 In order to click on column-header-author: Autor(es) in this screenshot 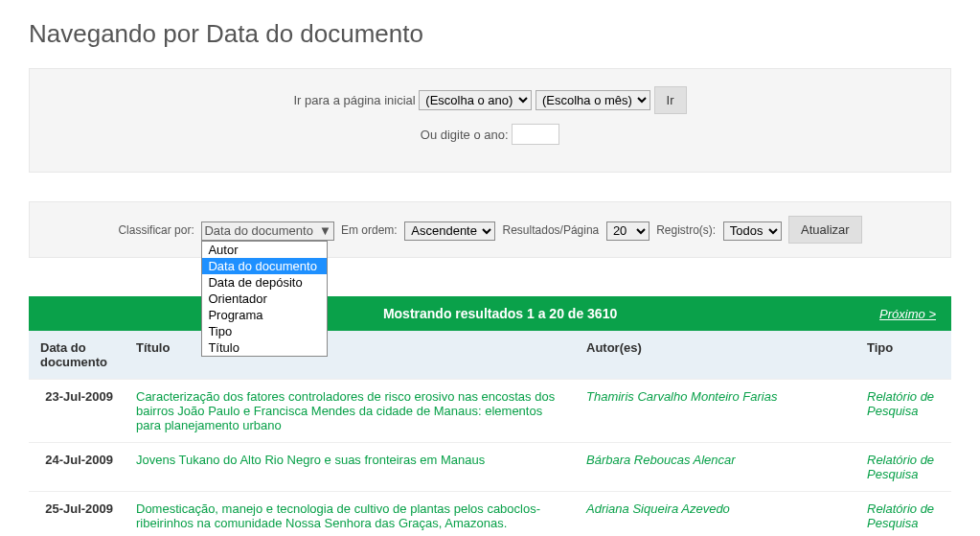, I will do `click(715, 355)`.